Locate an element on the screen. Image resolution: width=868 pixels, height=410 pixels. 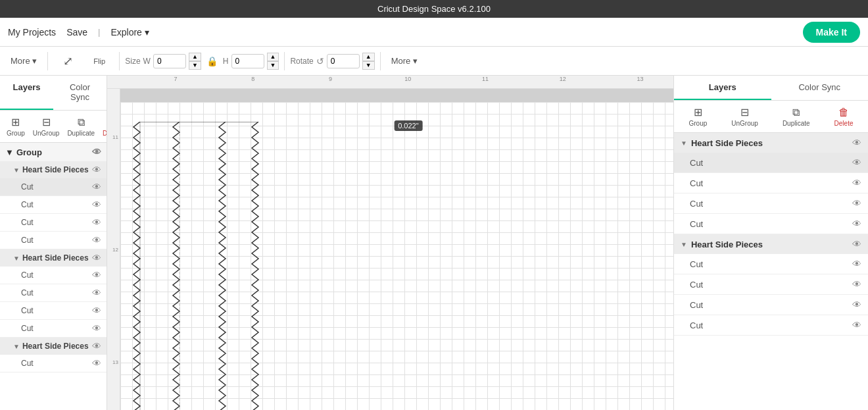
group-button-right: ⊞ Group is located at coordinates (698, 116).